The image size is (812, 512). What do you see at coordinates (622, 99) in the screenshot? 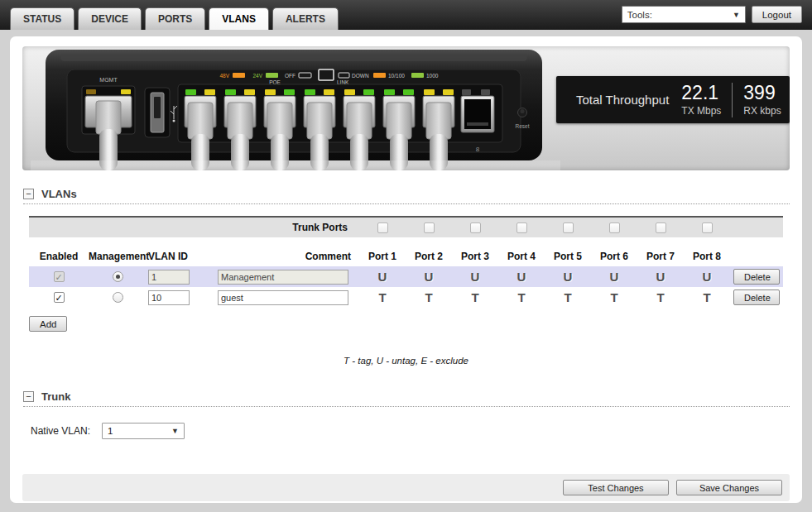
I see `throughput-title: Total Throughput` at bounding box center [622, 99].